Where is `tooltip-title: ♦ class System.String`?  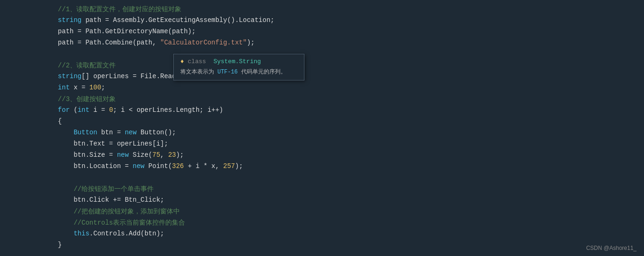
tooltip-title: ♦ class System.String is located at coordinates (239, 62).